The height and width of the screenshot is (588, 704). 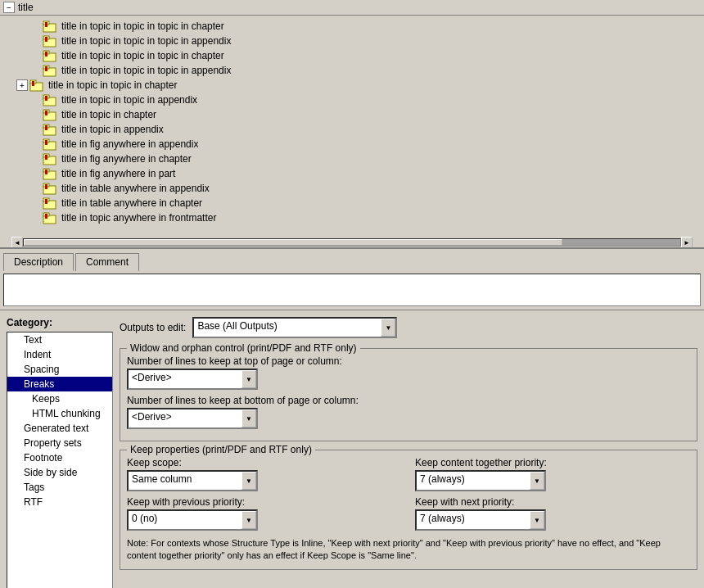 What do you see at coordinates (264, 513) in the screenshot?
I see `keep-prev-col: Keep with previous priority: 0 (no) ▼` at bounding box center [264, 513].